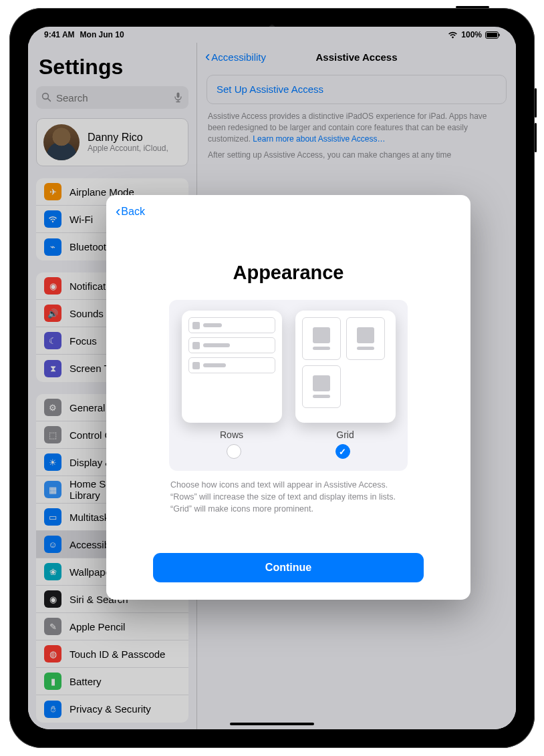 The height and width of the screenshot is (756, 544). Describe the element at coordinates (289, 272) in the screenshot. I see `modal-title: Appearance` at that location.